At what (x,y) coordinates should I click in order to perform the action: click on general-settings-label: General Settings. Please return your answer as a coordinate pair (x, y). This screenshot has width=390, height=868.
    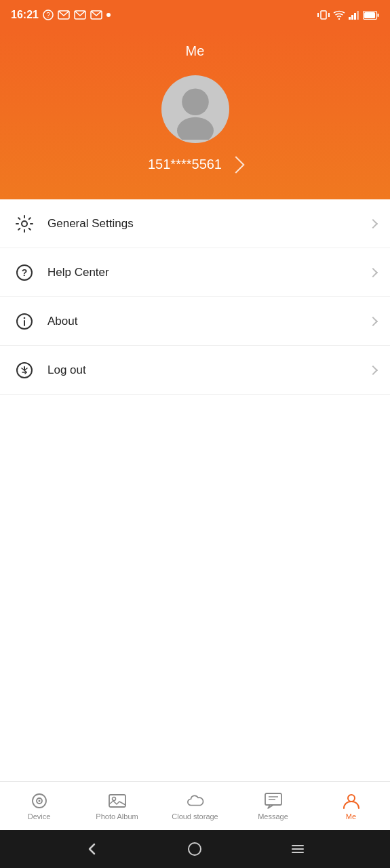
    Looking at the image, I should click on (209, 224).